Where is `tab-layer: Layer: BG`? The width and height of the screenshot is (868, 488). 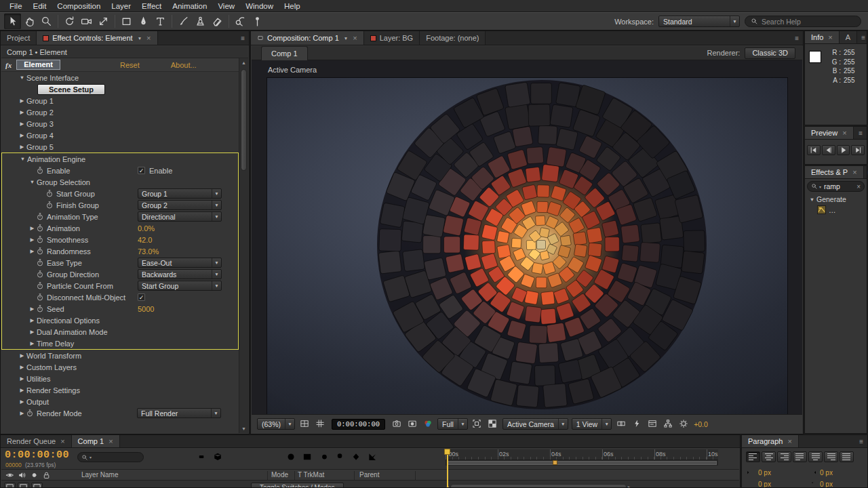 tab-layer: Layer: BG is located at coordinates (392, 38).